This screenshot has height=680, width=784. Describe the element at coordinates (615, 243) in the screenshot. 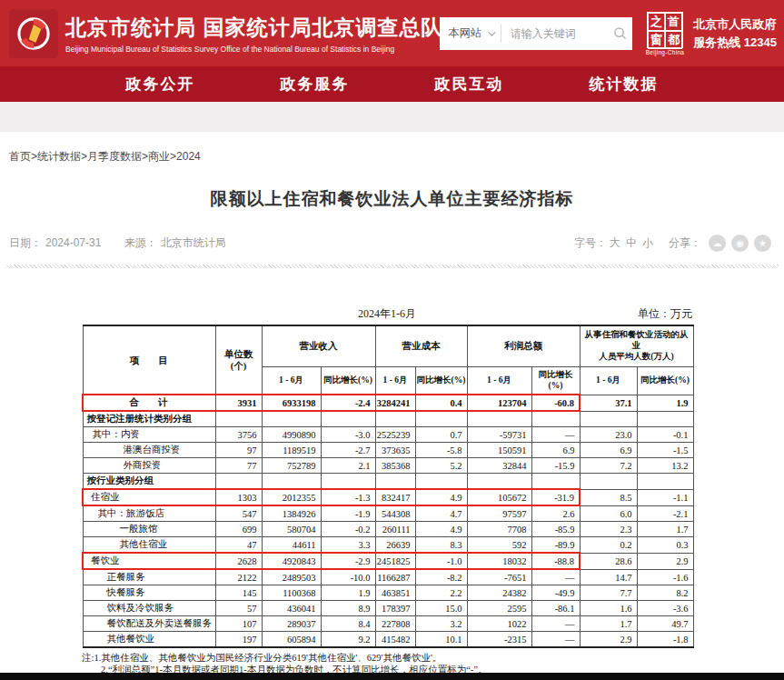

I see `font-size-option: 大` at that location.